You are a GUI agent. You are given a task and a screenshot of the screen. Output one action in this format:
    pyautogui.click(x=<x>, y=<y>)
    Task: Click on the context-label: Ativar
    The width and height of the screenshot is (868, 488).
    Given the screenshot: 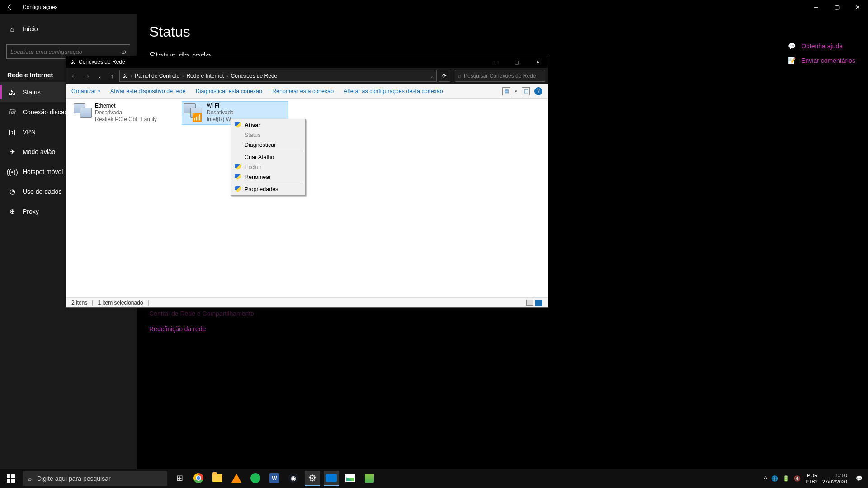 What is the action you would take?
    pyautogui.click(x=252, y=125)
    